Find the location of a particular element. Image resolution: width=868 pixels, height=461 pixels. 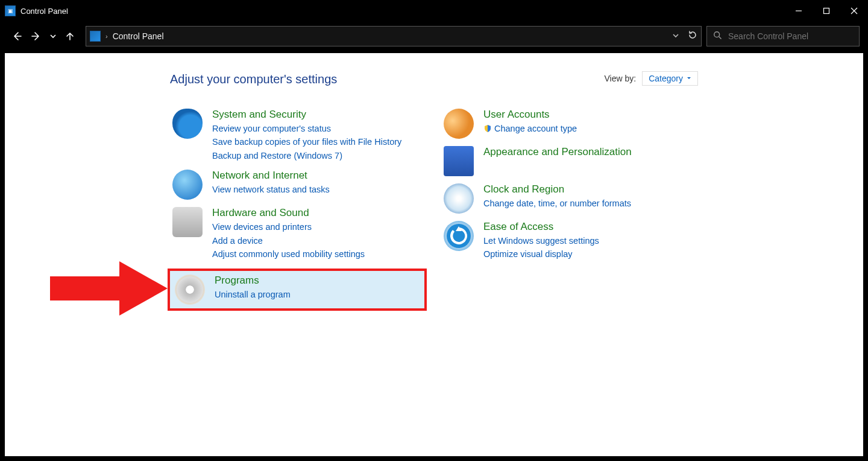

category-title: Programs is located at coordinates (253, 281).